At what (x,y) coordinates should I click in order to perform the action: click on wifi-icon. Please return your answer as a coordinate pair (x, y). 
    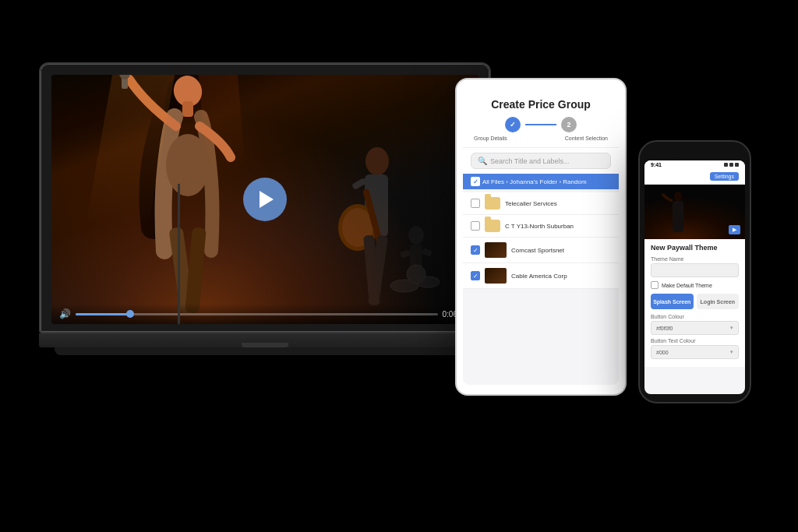
    Looking at the image, I should click on (731, 165).